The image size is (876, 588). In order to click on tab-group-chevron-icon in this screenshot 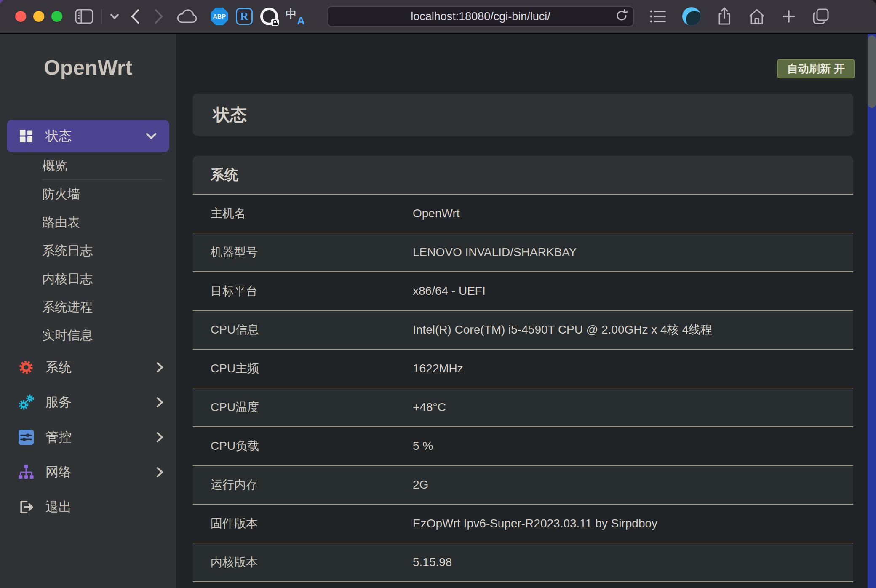, I will do `click(115, 16)`.